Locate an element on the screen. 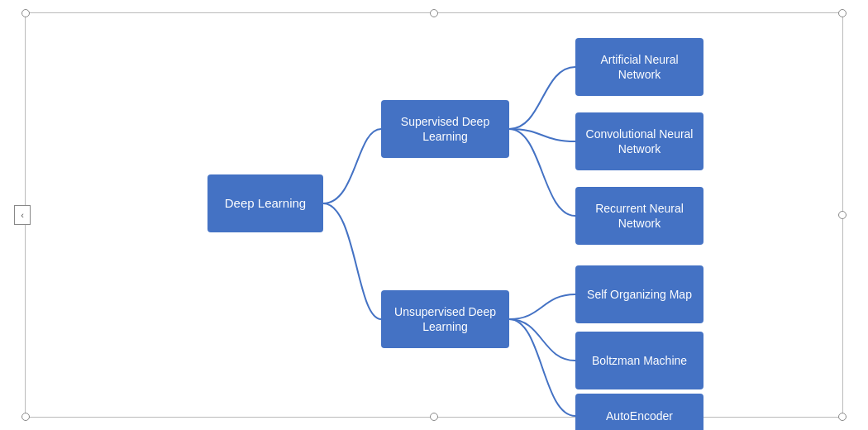 The height and width of the screenshot is (430, 868). handle-bot-left is located at coordinates (26, 417).